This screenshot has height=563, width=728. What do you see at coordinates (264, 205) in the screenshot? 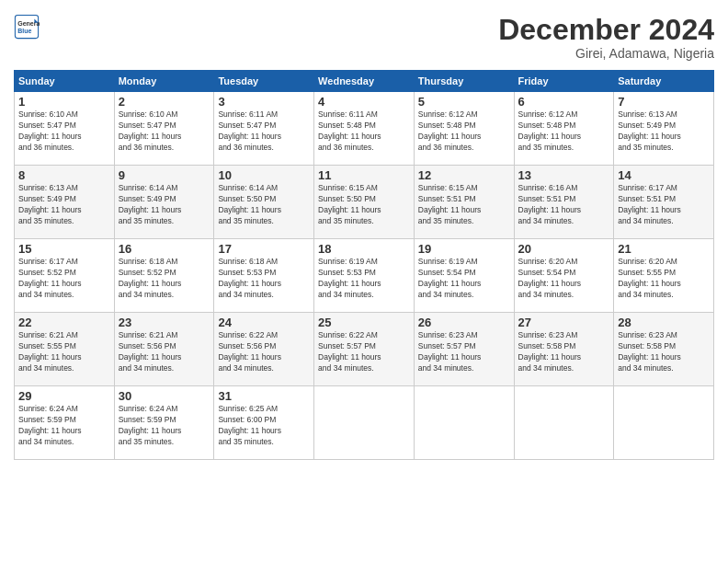
I see `day-info: Sunrise: 6:14 AM Sunset: 5:50 PM Dayligh…` at bounding box center [264, 205].